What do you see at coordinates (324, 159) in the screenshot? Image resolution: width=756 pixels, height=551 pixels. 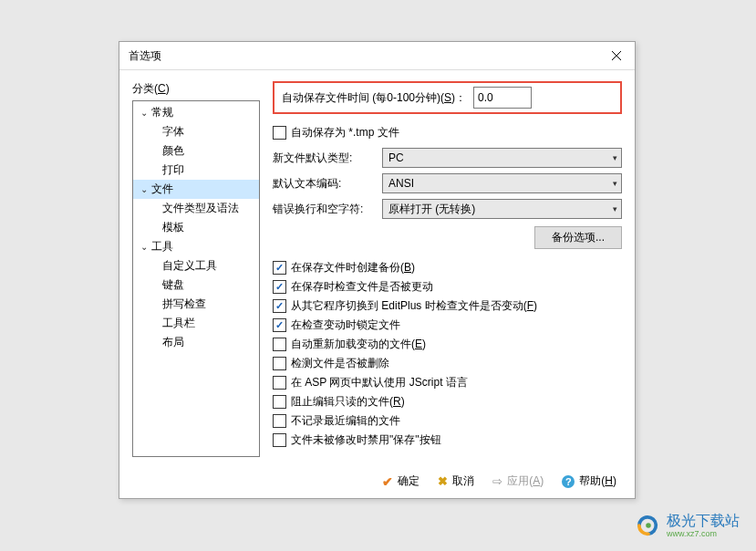 I see `new-file-type-label: 新文件默认类型:` at bounding box center [324, 159].